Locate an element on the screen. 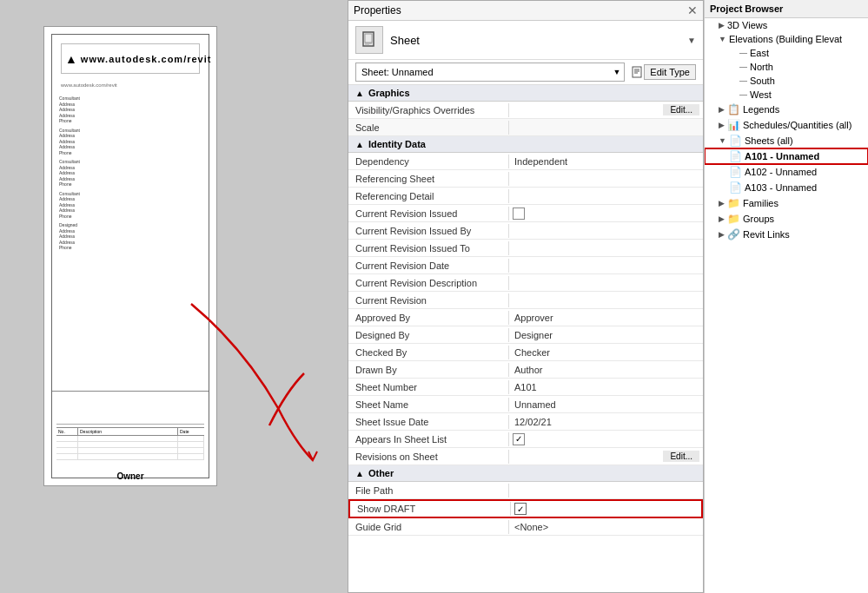 The image size is (868, 593). drawn-by-row: Drawn By Author is located at coordinates (526, 370).